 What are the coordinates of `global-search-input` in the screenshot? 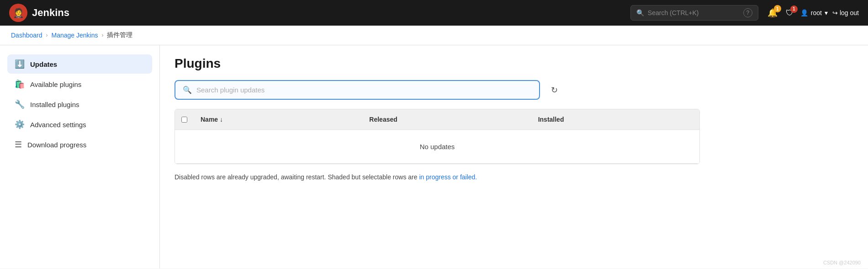 It's located at (693, 13).